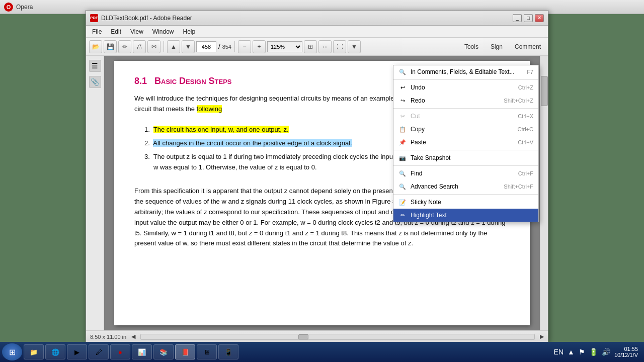  Describe the element at coordinates (12, 352) in the screenshot. I see `start-button: ⊞` at that location.